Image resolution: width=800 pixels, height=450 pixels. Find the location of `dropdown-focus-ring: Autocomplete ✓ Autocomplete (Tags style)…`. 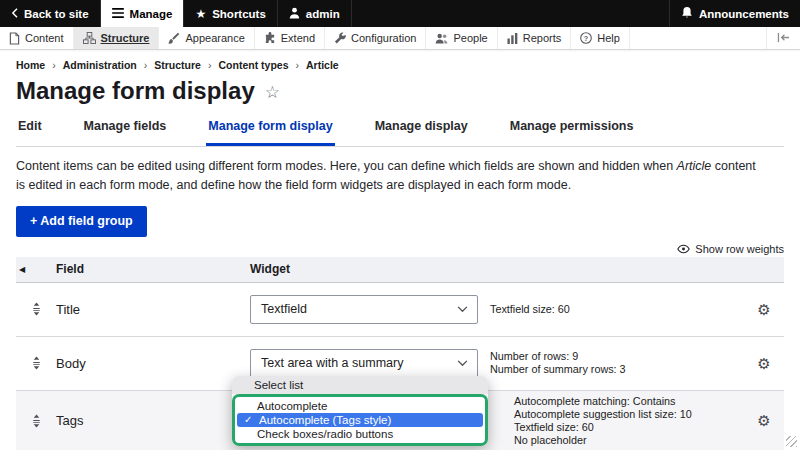

dropdown-focus-ring: Autocomplete ✓ Autocomplete (Tags style)… is located at coordinates (360, 420).